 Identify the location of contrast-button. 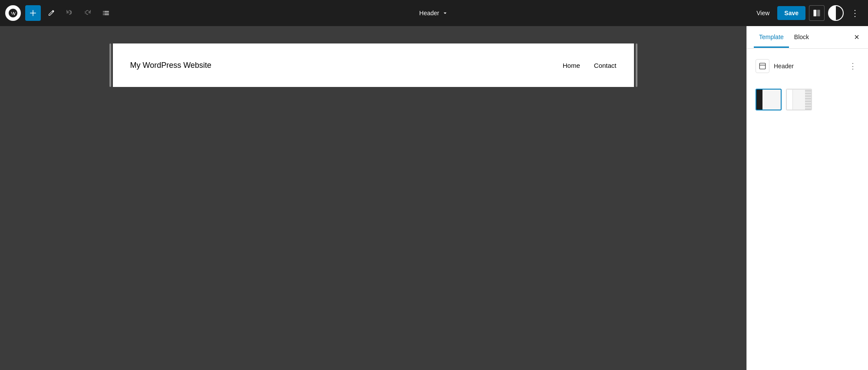
(836, 13).